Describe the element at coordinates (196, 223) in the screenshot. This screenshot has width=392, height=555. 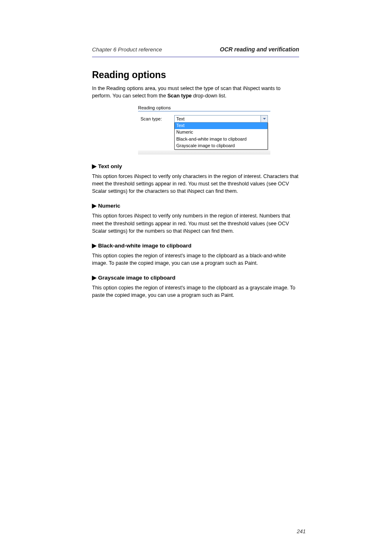
I see `option-body-numeric: This option forces iNspect to verify onl…` at that location.